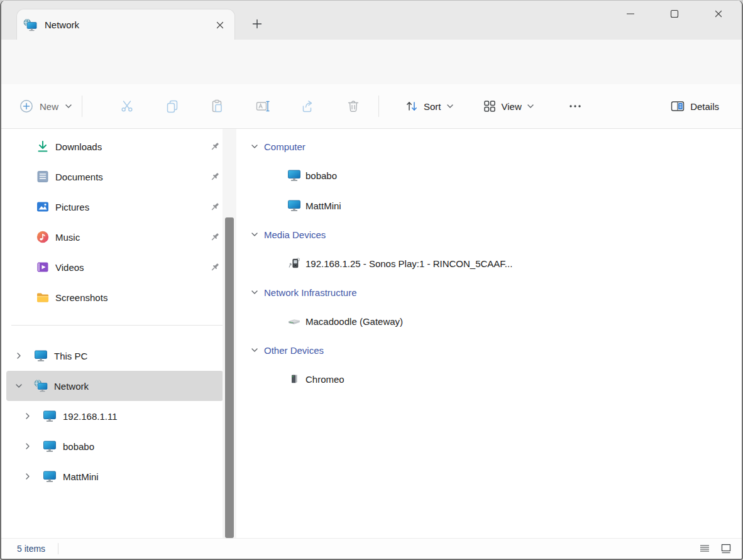 This screenshot has height=560, width=743. What do you see at coordinates (491, 321) in the screenshot?
I see `main-item-macadoodle-gateway: Macadoodle (Gateway)` at bounding box center [491, 321].